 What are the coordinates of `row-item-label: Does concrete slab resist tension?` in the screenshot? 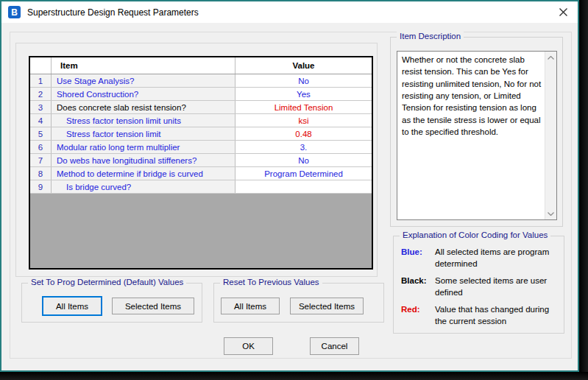 It's located at (144, 108).